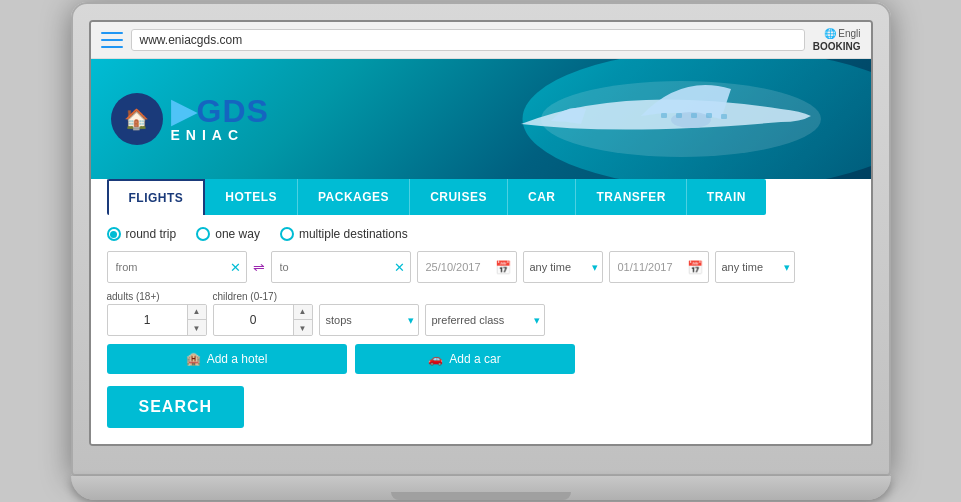  I want to click on preferred-wrap: preferred class Economy Business First, so click(485, 320).